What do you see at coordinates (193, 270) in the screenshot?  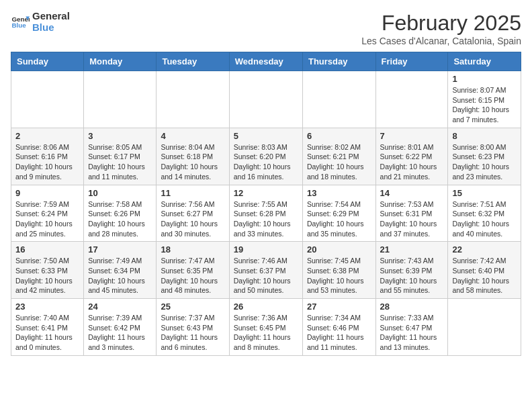 I see `calendar-cell: 18Sunrise: 7:47 AM Sunset: 6:35 PM Dayli…` at bounding box center [193, 270].